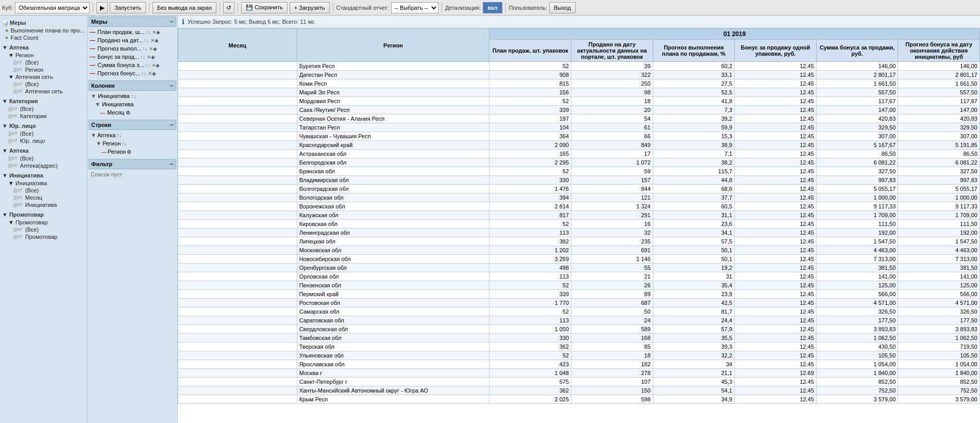 This screenshot has width=980, height=423. I want to click on row-region-settings-icon: ⚙, so click(129, 152).